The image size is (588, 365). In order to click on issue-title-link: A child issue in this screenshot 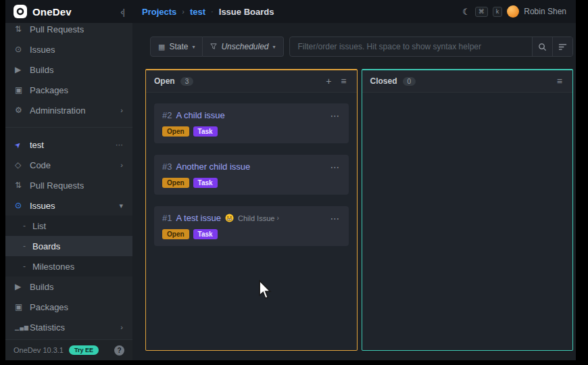, I will do `click(200, 115)`.